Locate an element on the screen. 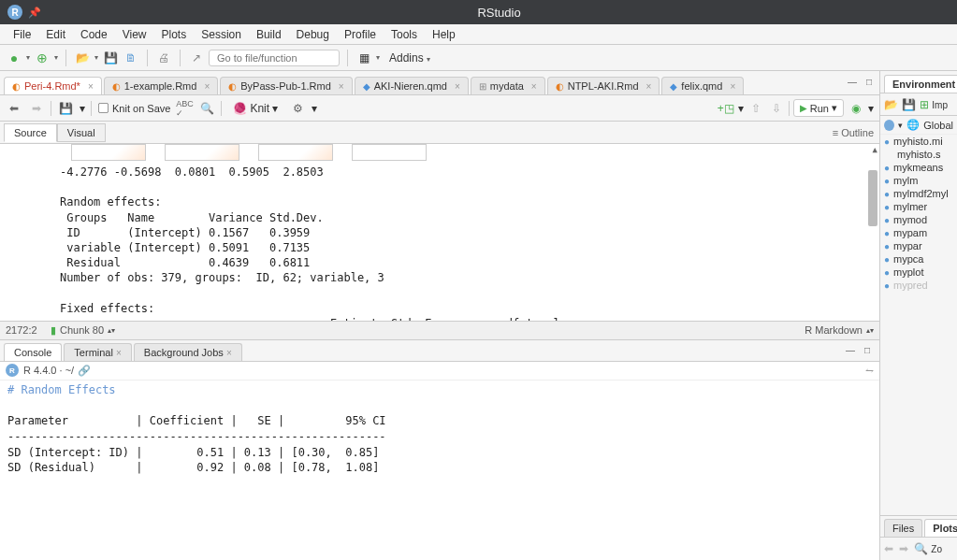  addins-menu: Addins ▾ is located at coordinates (410, 58).